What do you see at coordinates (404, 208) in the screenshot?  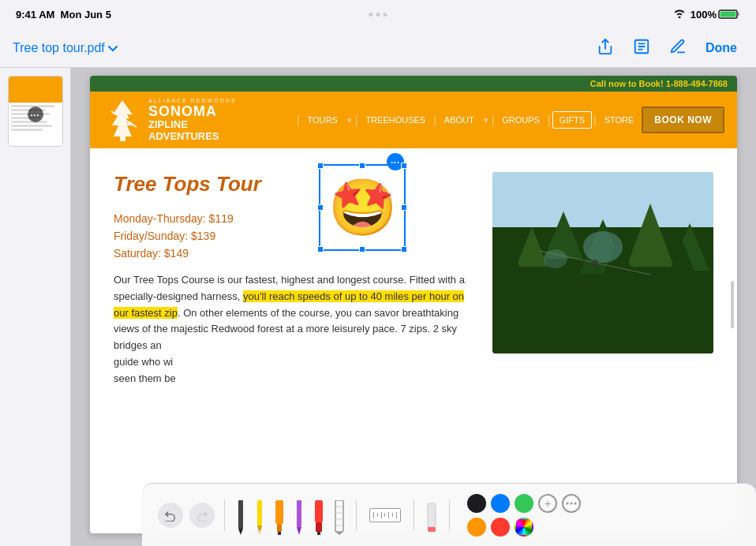 I see `resize-handle-mr` at bounding box center [404, 208].